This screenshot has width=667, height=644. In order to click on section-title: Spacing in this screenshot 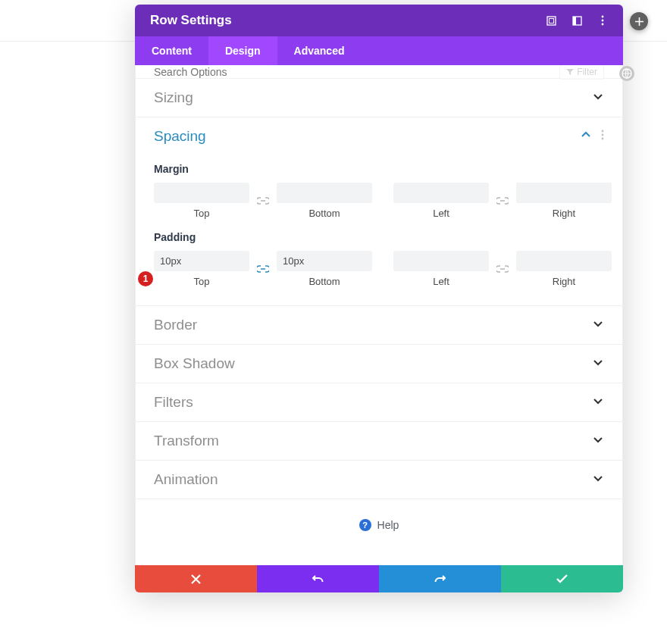, I will do `click(180, 136)`.